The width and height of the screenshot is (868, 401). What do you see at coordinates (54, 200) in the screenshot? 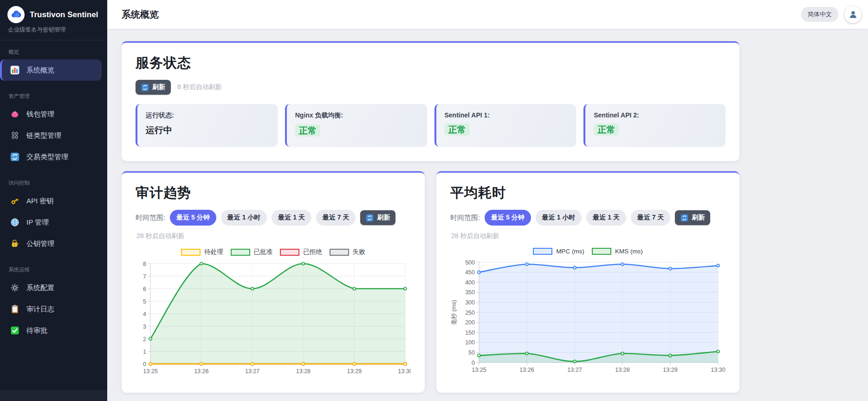
I see `sidebar: Trustivon Sentinel 企业级签名与密钥管理 概览 系统概览 资产…` at bounding box center [54, 200].